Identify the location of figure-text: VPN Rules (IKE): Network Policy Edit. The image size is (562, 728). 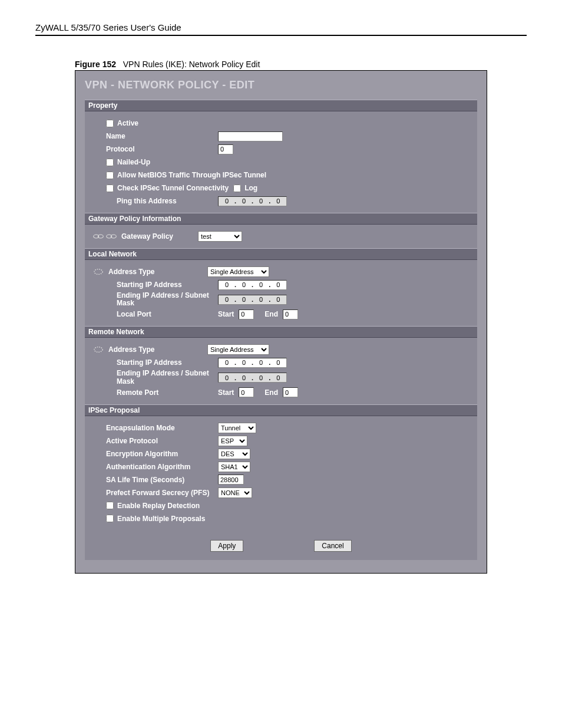
(192, 64).